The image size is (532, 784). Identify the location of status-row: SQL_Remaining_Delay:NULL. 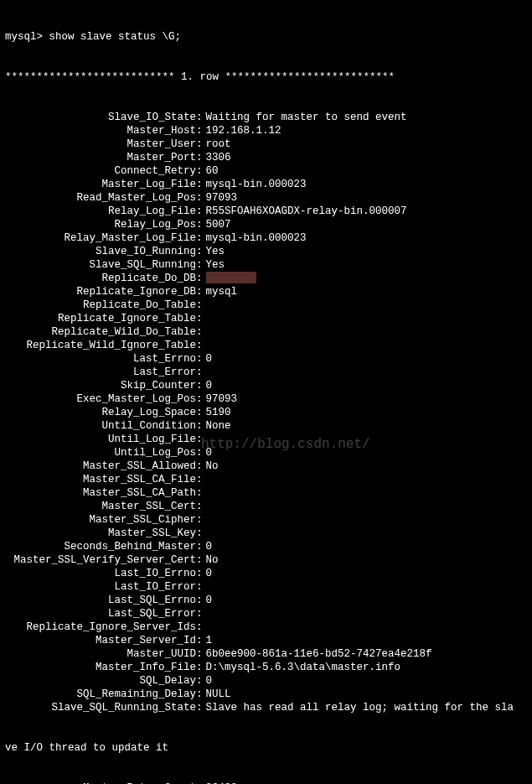
(266, 694).